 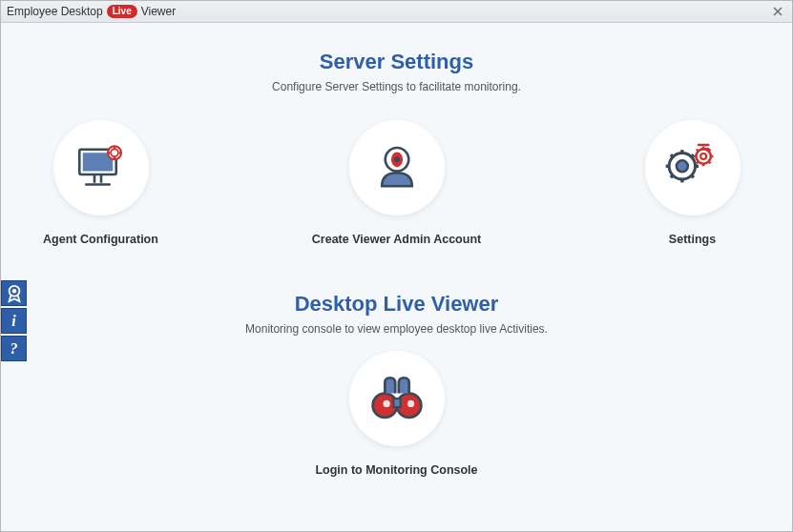 I want to click on desktop-live-viewer-subtitle: Monitoring console to view employee desk…, so click(x=397, y=329).